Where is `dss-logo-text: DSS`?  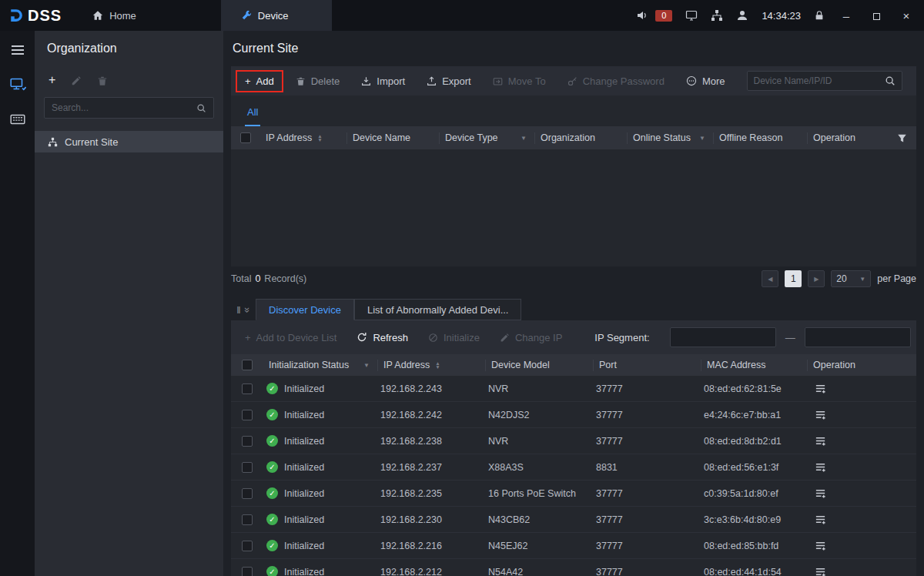
dss-logo-text: DSS is located at coordinates (45, 15).